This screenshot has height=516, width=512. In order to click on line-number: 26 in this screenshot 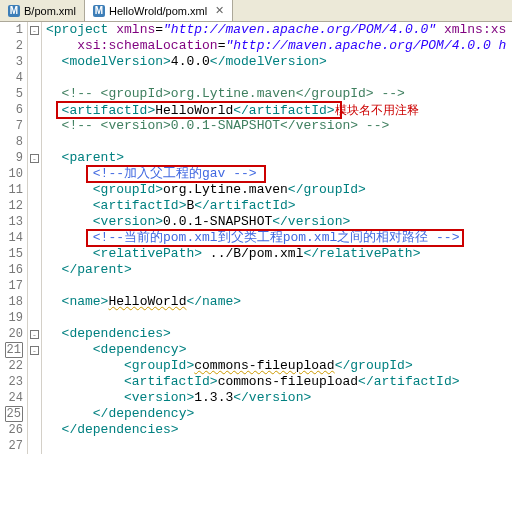, I will do `click(12, 430)`.